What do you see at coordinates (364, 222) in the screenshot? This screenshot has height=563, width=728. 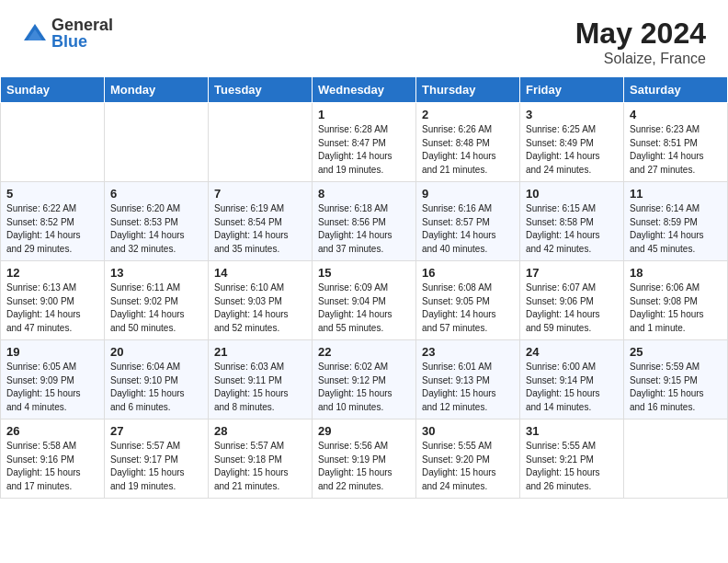 I see `day-cell-1-3: 8Sunrise: 6:18 AMSunset: 8:56 PMDaylight…` at bounding box center [364, 222].